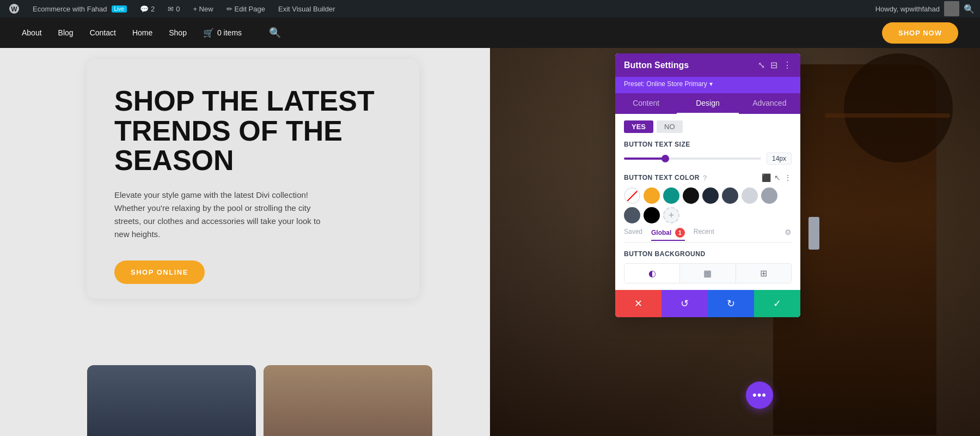  Describe the element at coordinates (646, 104) in the screenshot. I see `tab-content: Content` at that location.